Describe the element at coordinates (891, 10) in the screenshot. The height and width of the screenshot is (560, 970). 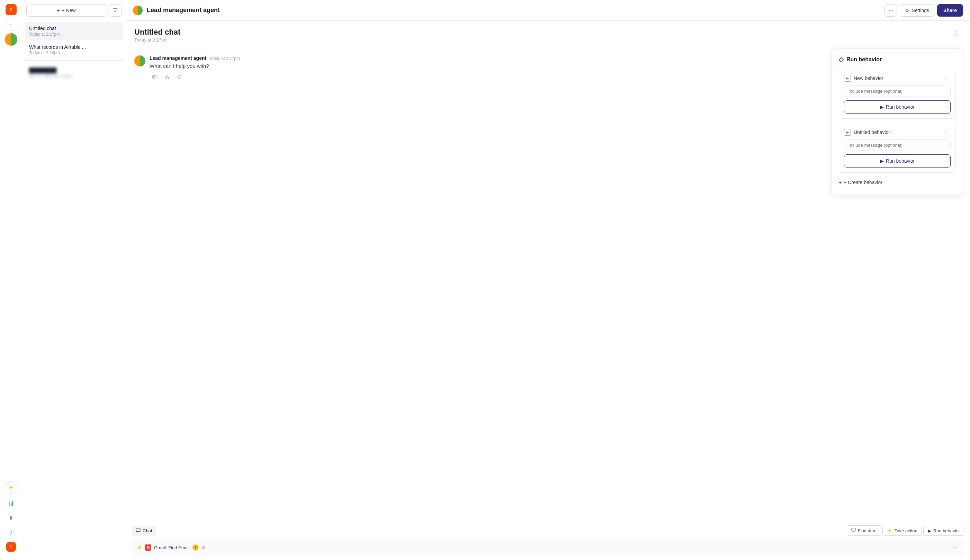
I see `dots-horizontal-icon: ···` at that location.